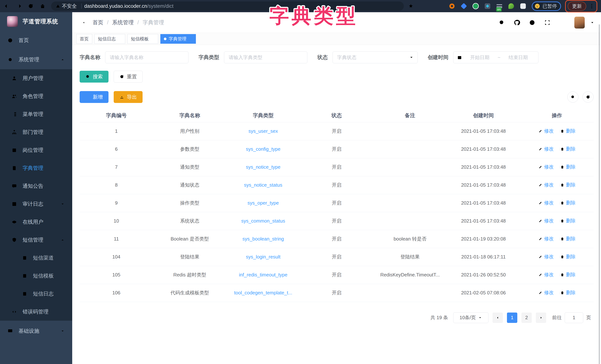 The image size is (601, 364). What do you see at coordinates (263, 167) in the screenshot?
I see `dict-type-link: sys_notice_type` at bounding box center [263, 167].